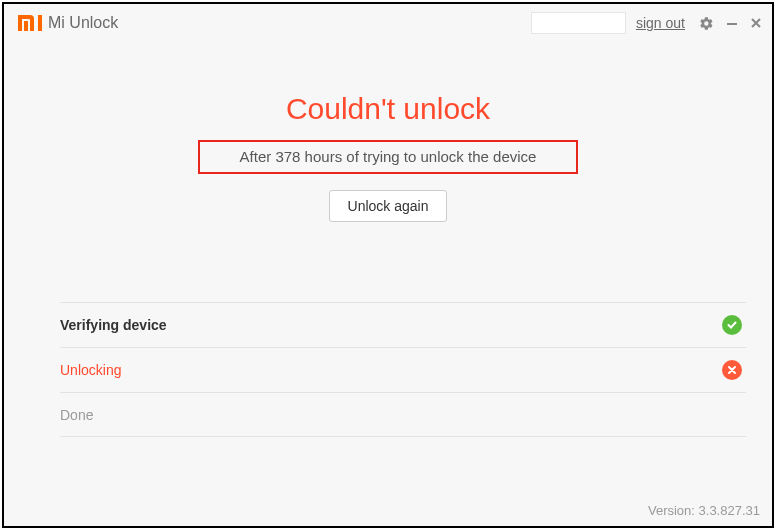 This screenshot has width=776, height=530. I want to click on settings-icon, so click(706, 24).